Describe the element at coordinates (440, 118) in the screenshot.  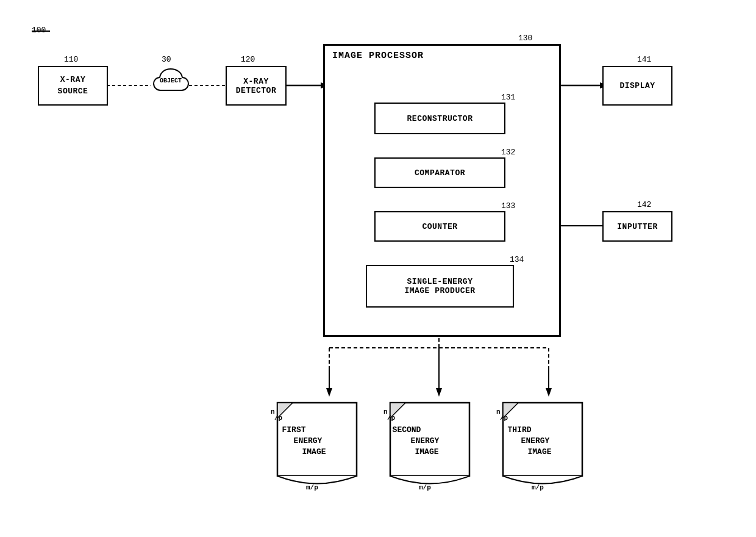
I see `reconstructor-box: RECONSTRUCTOR` at that location.